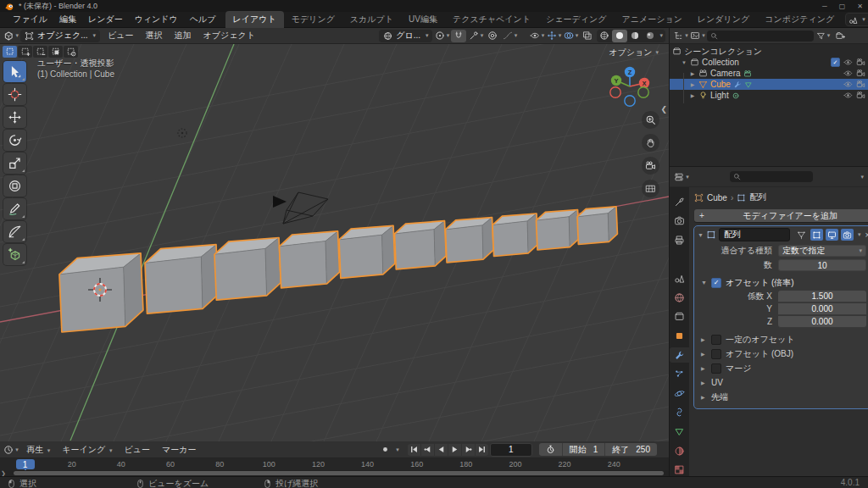 This screenshot has height=488, width=868. Describe the element at coordinates (651, 142) in the screenshot. I see `pan-button` at that location.